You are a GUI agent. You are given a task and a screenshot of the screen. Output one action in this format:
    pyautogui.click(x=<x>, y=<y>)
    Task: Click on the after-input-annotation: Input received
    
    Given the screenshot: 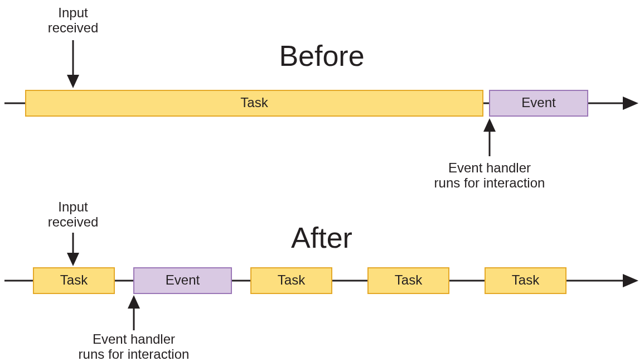 What is the action you would take?
    pyautogui.click(x=74, y=233)
    